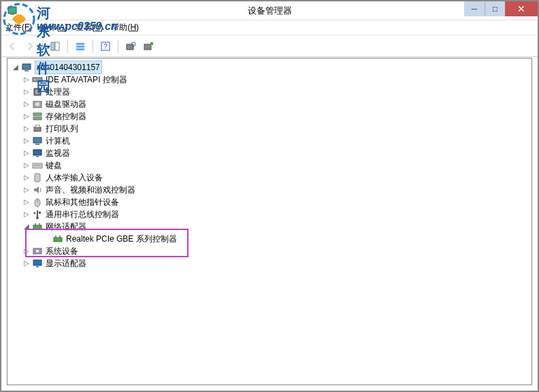 The image size is (539, 392). What do you see at coordinates (270, 104) in the screenshot?
I see `tree-node: ▷磁盘驱动器` at bounding box center [270, 104].